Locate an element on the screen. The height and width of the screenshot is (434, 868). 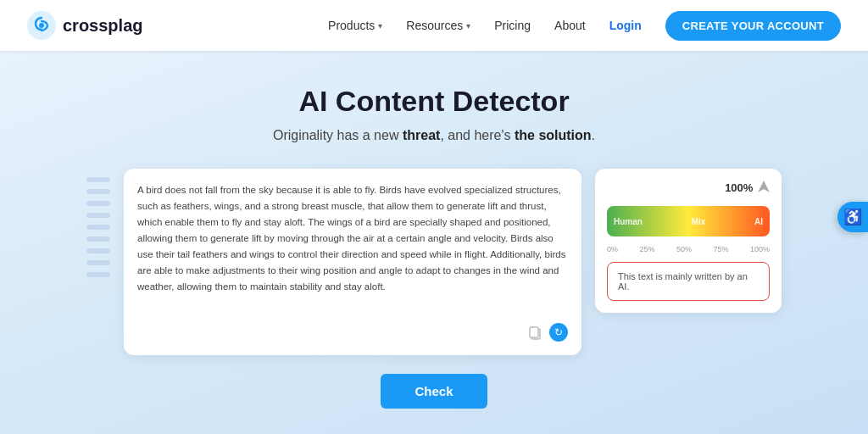
bar-labels: Human Mix AI is located at coordinates (688, 222).